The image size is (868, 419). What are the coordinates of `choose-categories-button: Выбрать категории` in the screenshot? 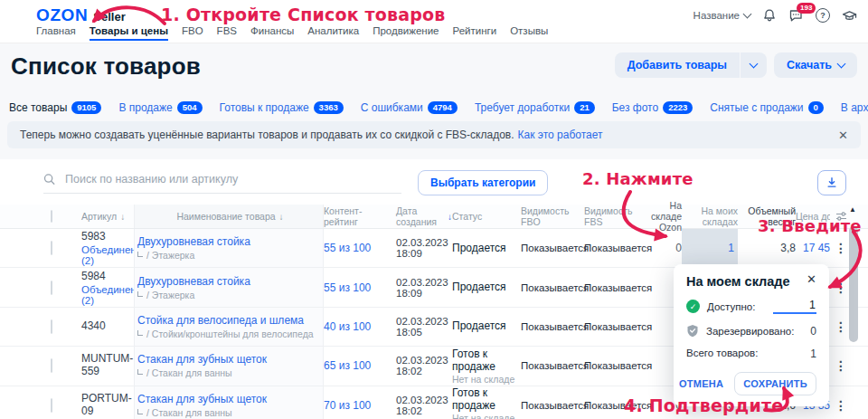 It's located at (483, 183).